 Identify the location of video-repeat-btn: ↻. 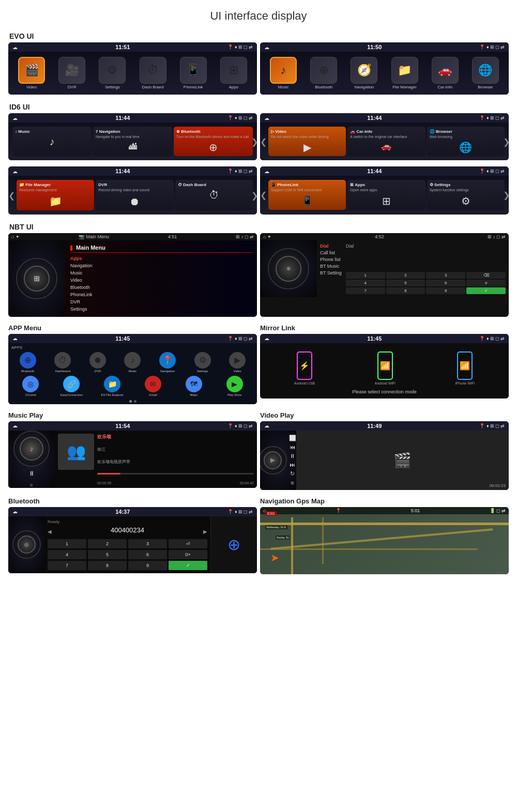
(293, 473).